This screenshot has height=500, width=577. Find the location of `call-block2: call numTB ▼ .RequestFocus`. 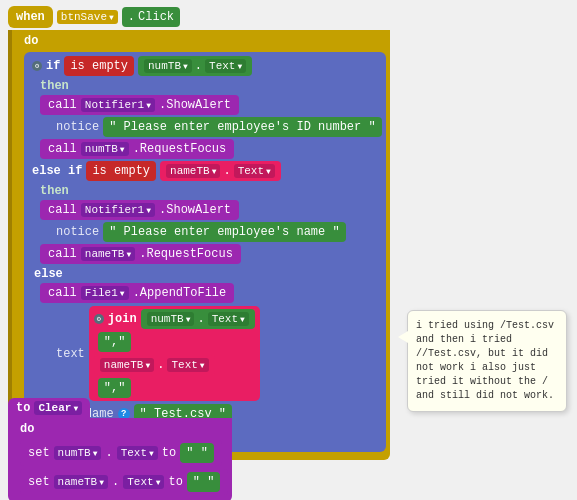

call-block2: call numTB ▼ .RequestFocus is located at coordinates (137, 149).